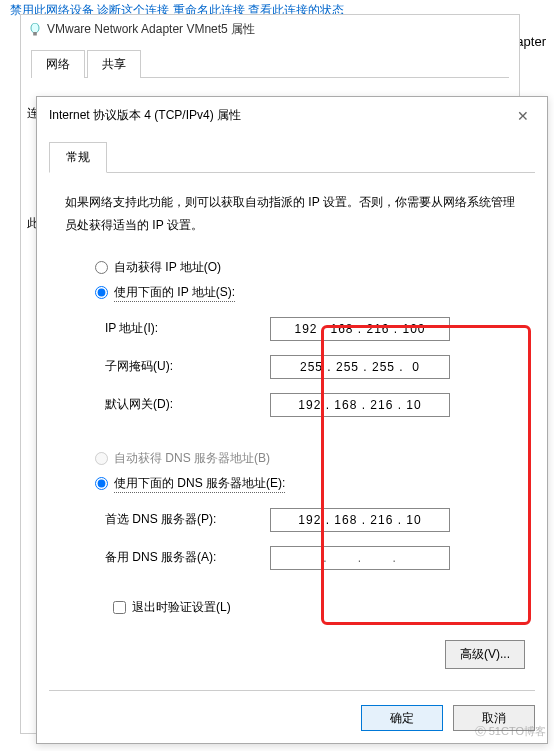 The image size is (554, 751). Describe the element at coordinates (200, 484) in the screenshot. I see `radio-manual-dns-label: 使用下面的 DNS 服务器地址(E):` at that location.